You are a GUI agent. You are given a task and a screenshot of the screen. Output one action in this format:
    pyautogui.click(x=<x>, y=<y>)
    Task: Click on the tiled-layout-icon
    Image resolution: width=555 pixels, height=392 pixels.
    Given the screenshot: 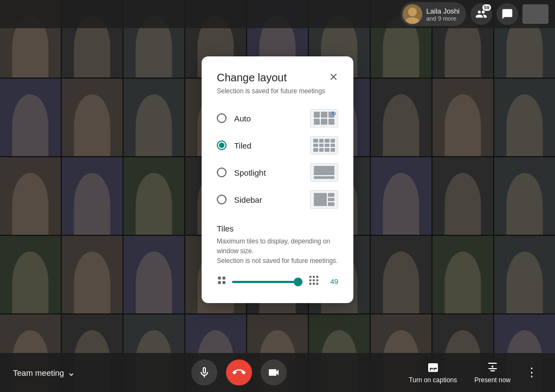 What is the action you would take?
    pyautogui.click(x=324, y=145)
    